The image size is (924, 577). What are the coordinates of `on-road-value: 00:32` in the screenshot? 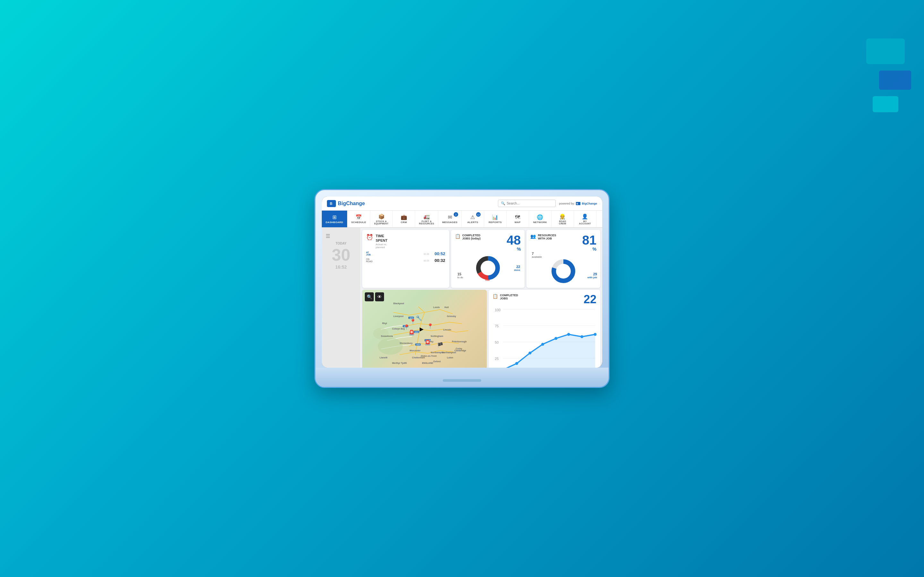 It's located at (439, 260).